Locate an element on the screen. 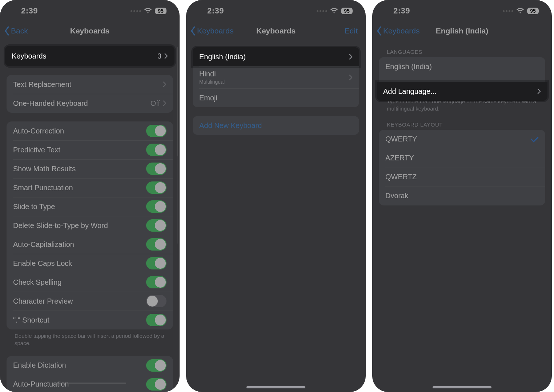 This screenshot has height=392, width=554. group-footer: Double tapping the space bar will insert… is located at coordinates (90, 338).